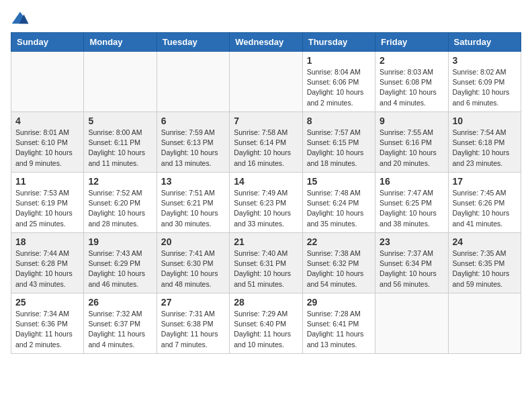  I want to click on day-info: Sunrise: 7:38 AM Sunset: 6:32 PM Dayligh…, so click(339, 269).